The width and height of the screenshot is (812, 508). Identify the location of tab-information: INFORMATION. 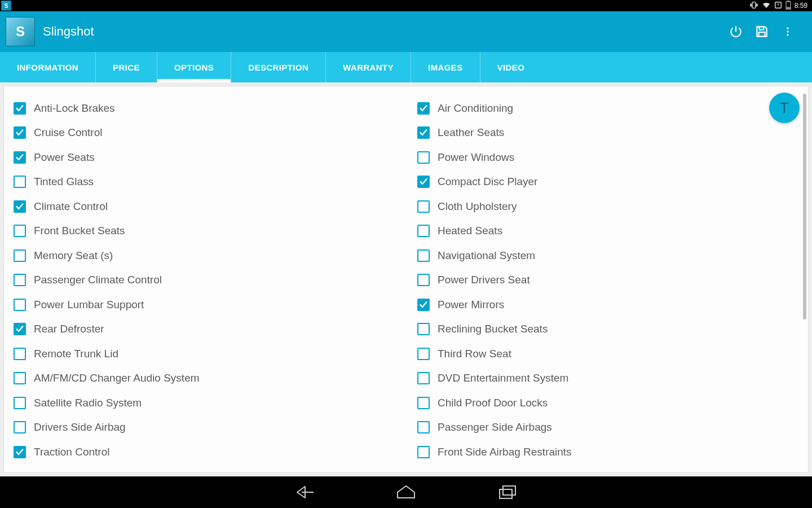
(48, 67).